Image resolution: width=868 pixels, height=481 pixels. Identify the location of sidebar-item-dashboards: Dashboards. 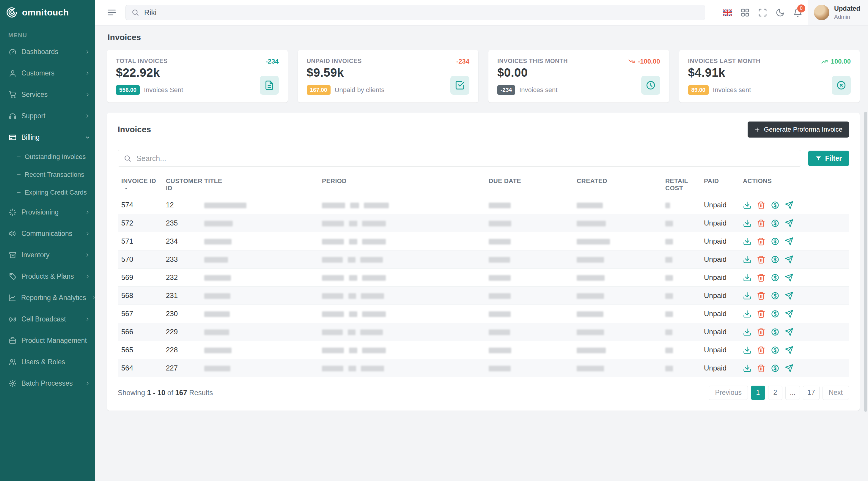
(48, 52).